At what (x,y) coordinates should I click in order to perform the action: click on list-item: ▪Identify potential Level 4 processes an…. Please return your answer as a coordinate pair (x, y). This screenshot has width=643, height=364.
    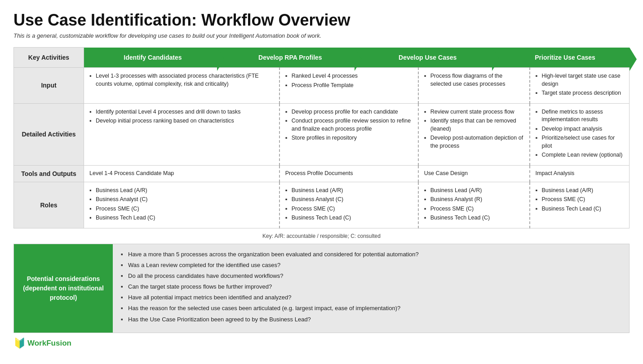
    Looking at the image, I should click on (182, 112).